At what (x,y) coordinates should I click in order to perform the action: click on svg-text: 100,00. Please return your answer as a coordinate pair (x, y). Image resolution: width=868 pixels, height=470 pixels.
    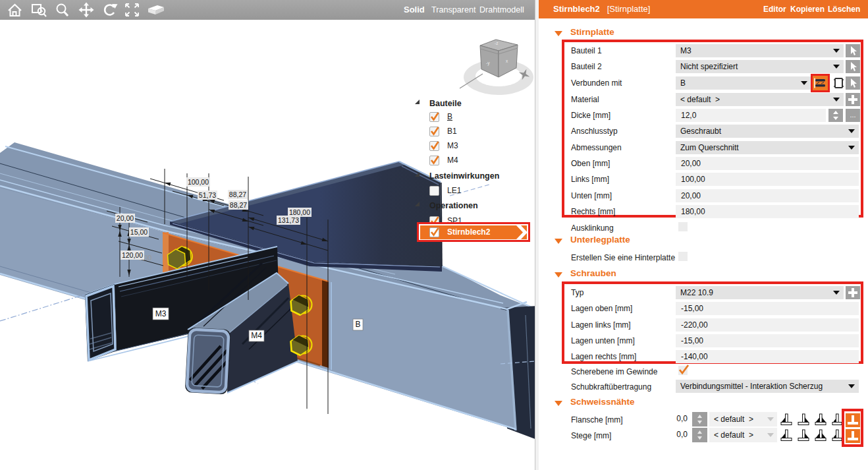
    Looking at the image, I should click on (198, 182).